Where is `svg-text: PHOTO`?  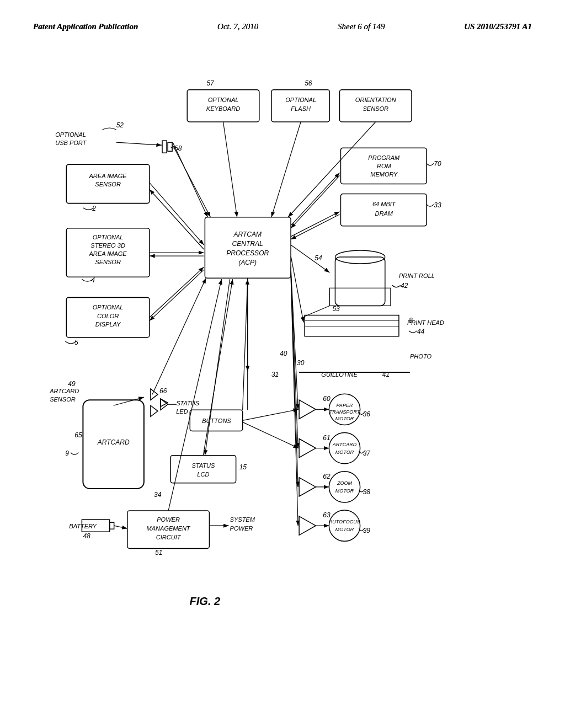
svg-text: PHOTO is located at coordinates (420, 356).